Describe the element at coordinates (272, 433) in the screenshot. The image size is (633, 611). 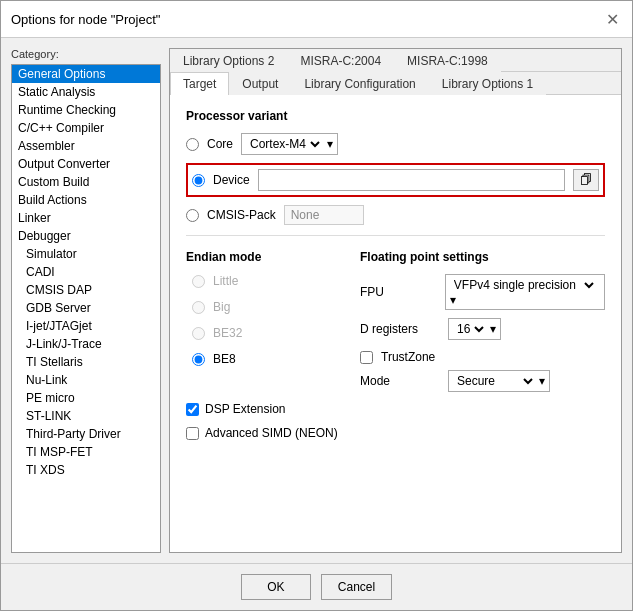
I see `simd-label: Advanced SIMD (NEON)` at that location.